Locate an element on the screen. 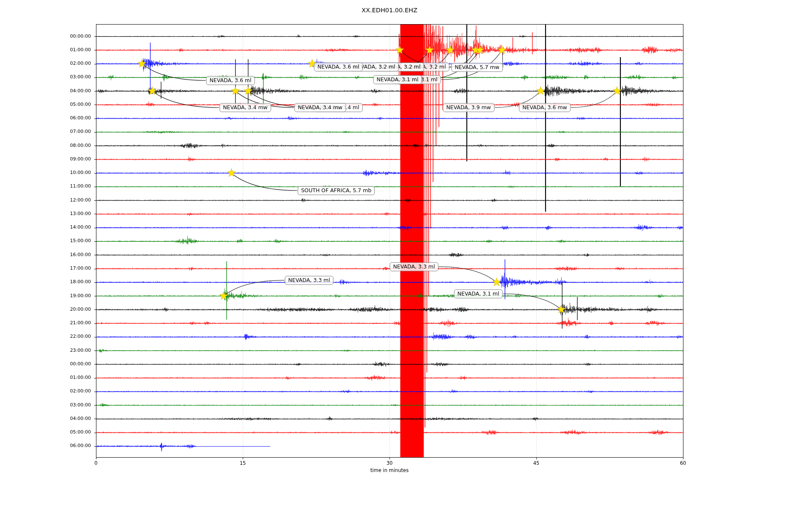  y-tick-label: 12:00:00 is located at coordinates (71, 200).